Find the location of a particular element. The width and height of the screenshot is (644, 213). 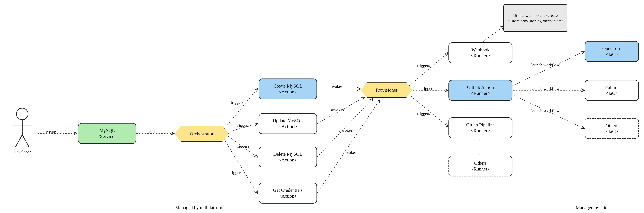

node-gitlab-runner: Gitlab Pipeline <Runner> is located at coordinates (480, 128).